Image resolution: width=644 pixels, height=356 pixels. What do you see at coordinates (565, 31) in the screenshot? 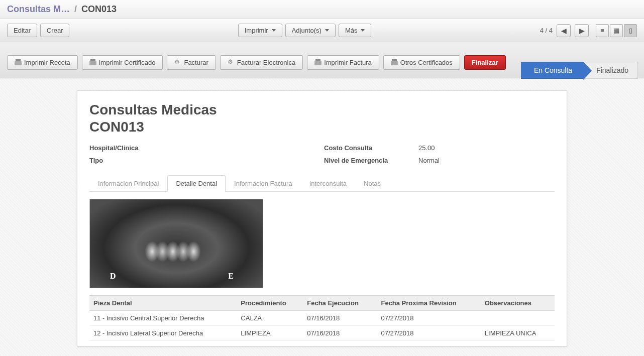
I see `pager: 4 / 4 ◀ ▶` at bounding box center [565, 31].